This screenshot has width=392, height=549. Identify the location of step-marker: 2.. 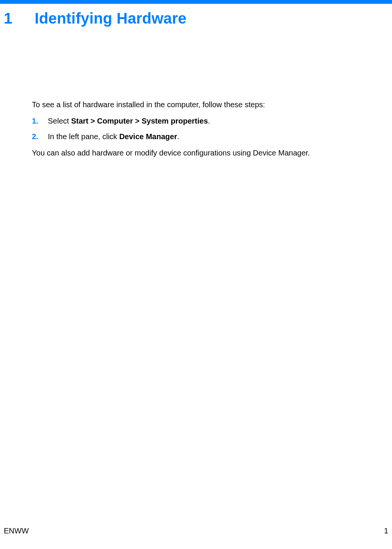
(40, 137).